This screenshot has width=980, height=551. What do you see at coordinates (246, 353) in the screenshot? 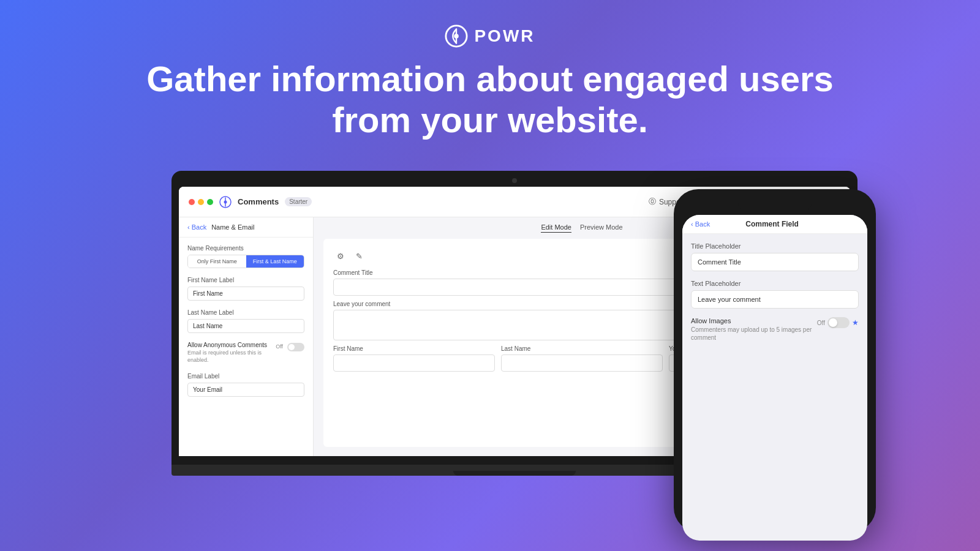
I see `allow-anonymous-group: Allow Anonymous Comments Email is requir…` at bounding box center [246, 353].